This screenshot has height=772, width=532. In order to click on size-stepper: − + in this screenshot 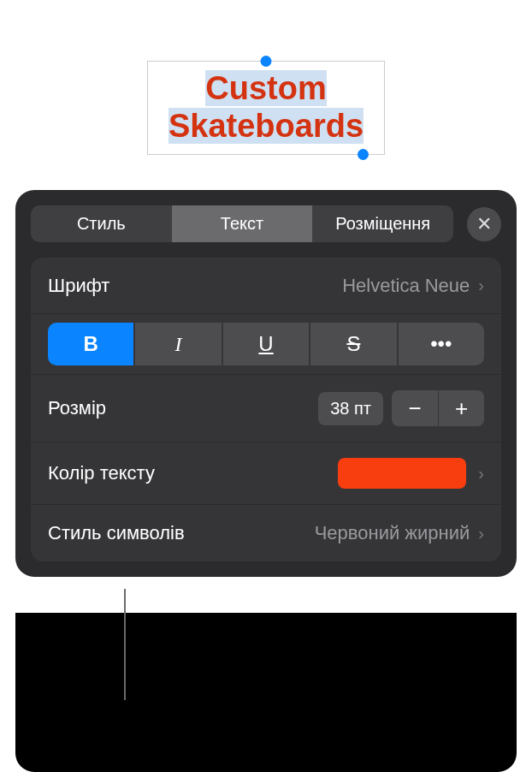, I will do `click(438, 408)`.